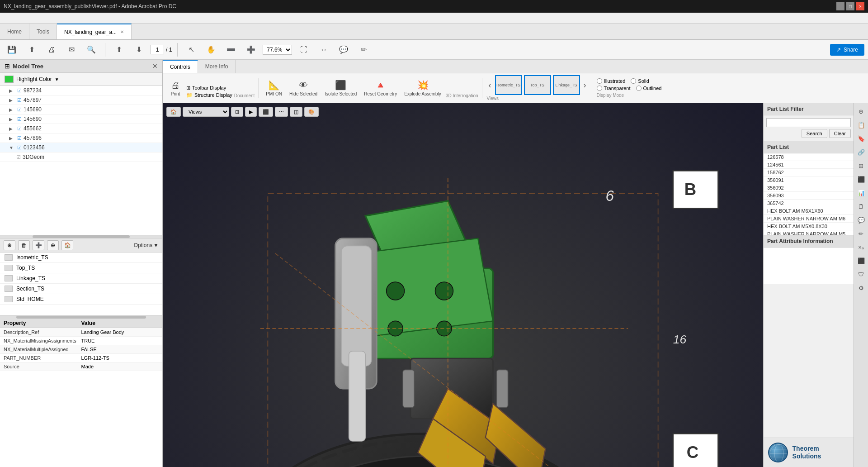  Describe the element at coordinates (81, 148) in the screenshot. I see `tree-item-0123456: ▼ ☑ 0123456` at that location.